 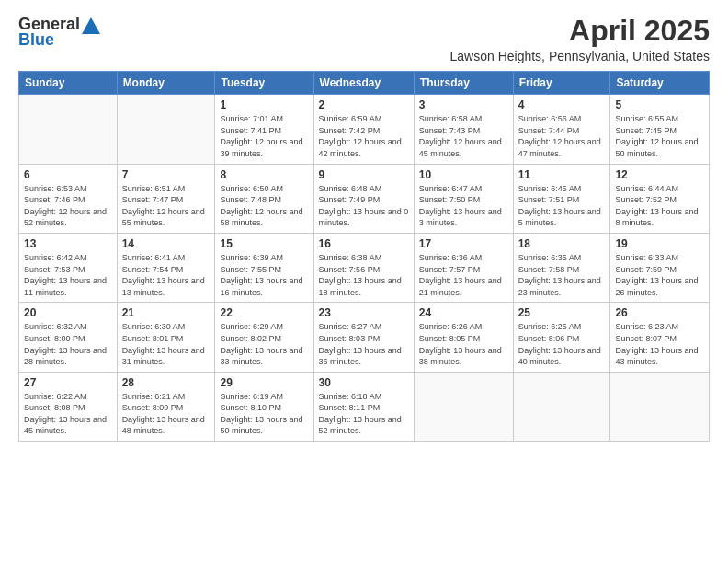 What do you see at coordinates (364, 105) in the screenshot?
I see `day-number: 2` at bounding box center [364, 105].